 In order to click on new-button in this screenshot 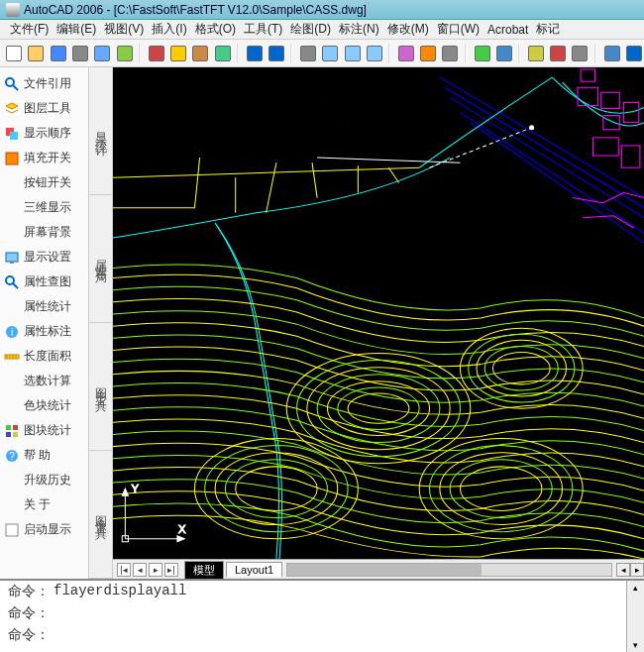, I will do `click(14, 54)`.